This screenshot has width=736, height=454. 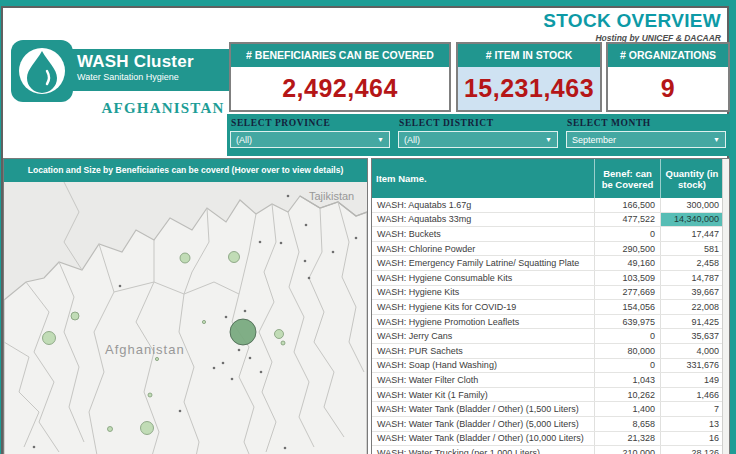 I want to click on cell-quantity: 300,000, so click(x=692, y=205).